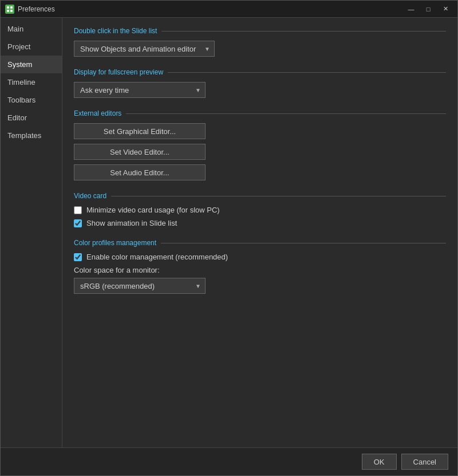  What do you see at coordinates (140, 90) in the screenshot?
I see `fullscreen-dropdown-container: Ask every time Primary monitor Secondary…` at bounding box center [140, 90].